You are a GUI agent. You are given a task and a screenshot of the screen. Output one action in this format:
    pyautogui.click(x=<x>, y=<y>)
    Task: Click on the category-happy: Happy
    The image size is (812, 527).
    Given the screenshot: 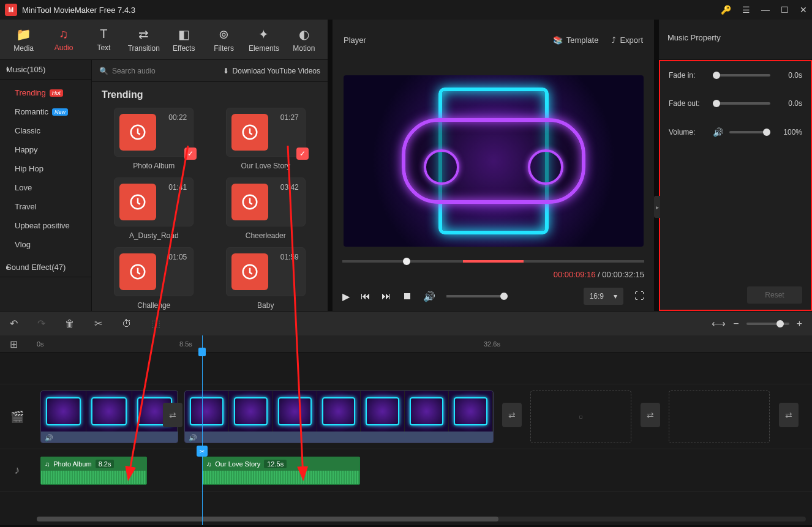 What is the action you would take?
    pyautogui.click(x=45, y=149)
    